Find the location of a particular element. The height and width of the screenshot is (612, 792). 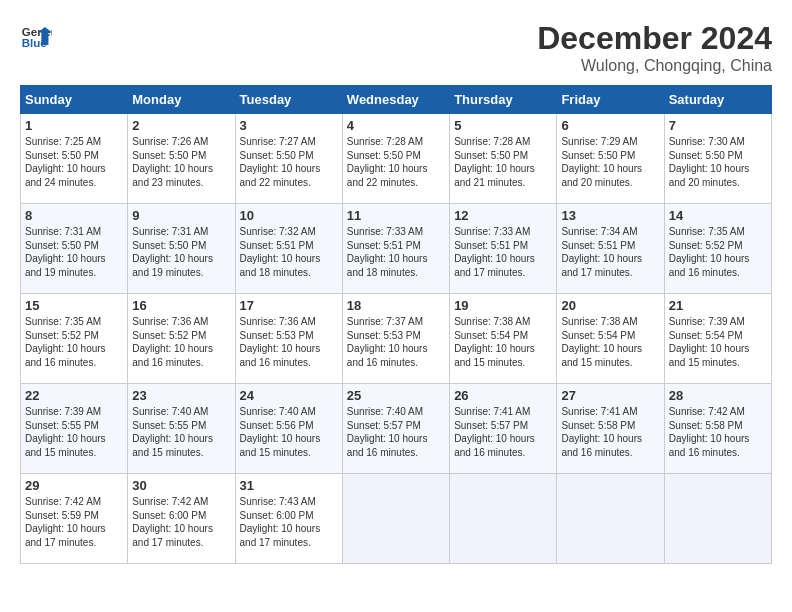

day-number: 1 is located at coordinates (74, 126).